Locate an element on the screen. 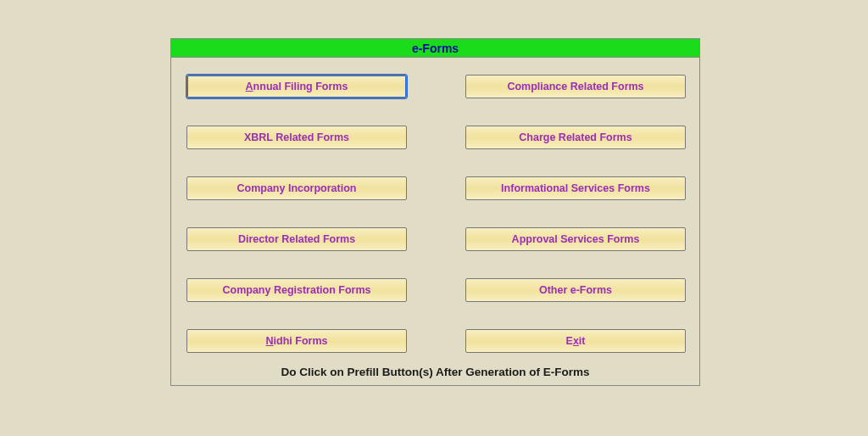 The height and width of the screenshot is (436, 868). other-eforms-button: Other e-Forms is located at coordinates (576, 290).